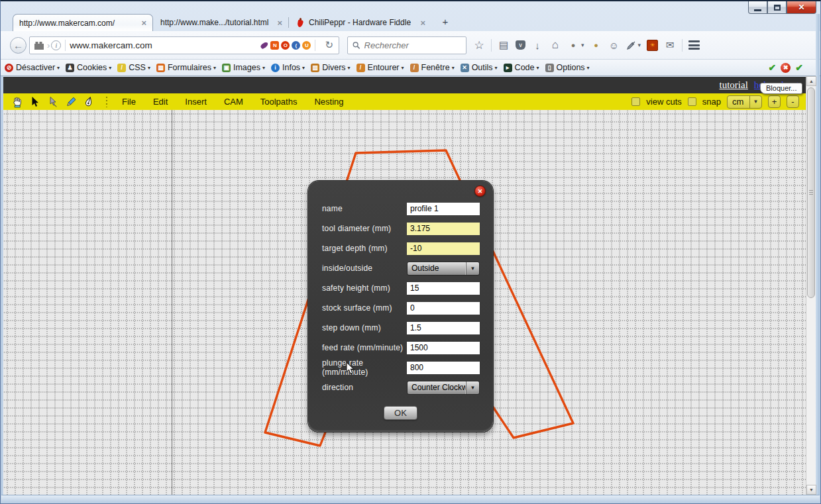 The image size is (821, 504). I want to click on toolbar-separator, so click(107, 102).